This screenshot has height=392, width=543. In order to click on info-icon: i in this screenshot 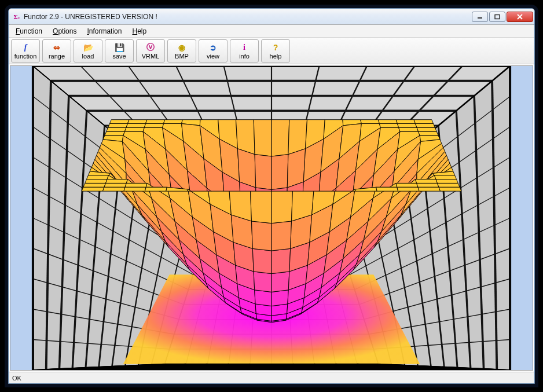, I will do `click(244, 47)`.